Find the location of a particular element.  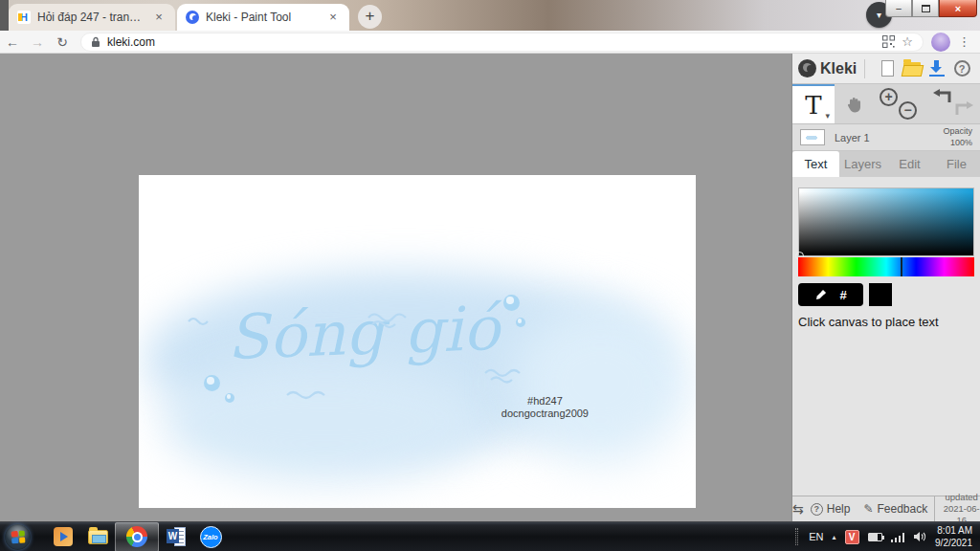

word-icon: W is located at coordinates (176, 537).